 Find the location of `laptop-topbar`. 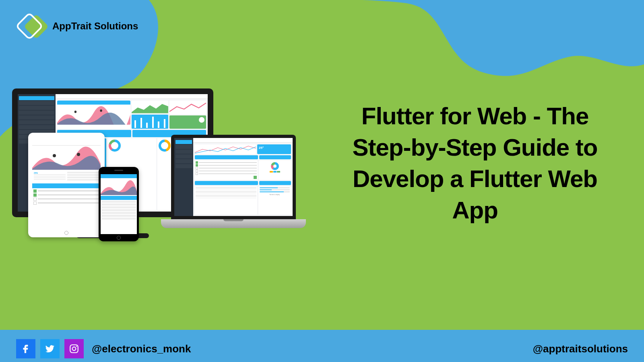

laptop-topbar is located at coordinates (243, 140).